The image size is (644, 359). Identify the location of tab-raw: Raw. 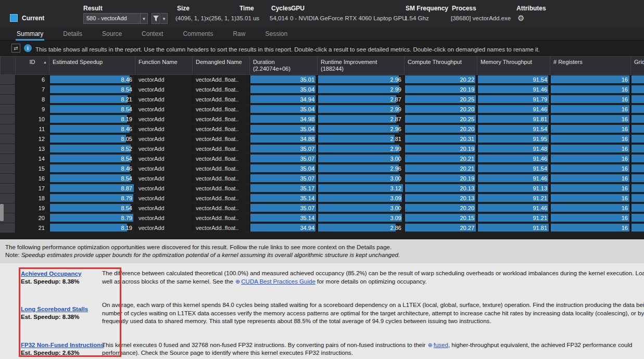
(239, 34).